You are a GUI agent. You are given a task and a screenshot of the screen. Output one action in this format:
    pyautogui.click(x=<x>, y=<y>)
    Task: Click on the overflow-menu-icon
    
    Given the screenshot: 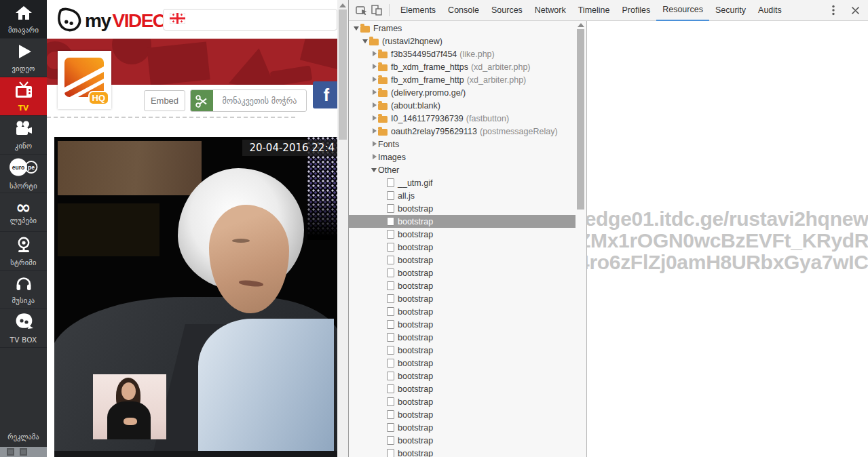 What is the action you would take?
    pyautogui.click(x=833, y=10)
    